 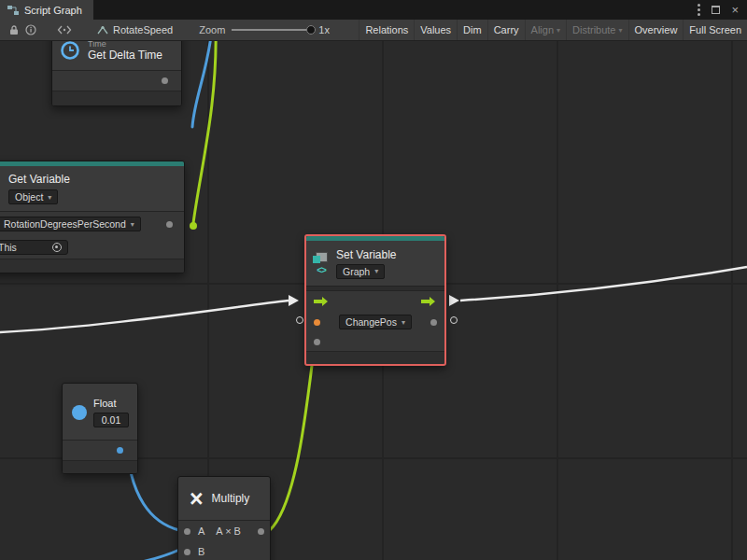 I want to click on toolbar-button-align: Align ▾, so click(x=545, y=30).